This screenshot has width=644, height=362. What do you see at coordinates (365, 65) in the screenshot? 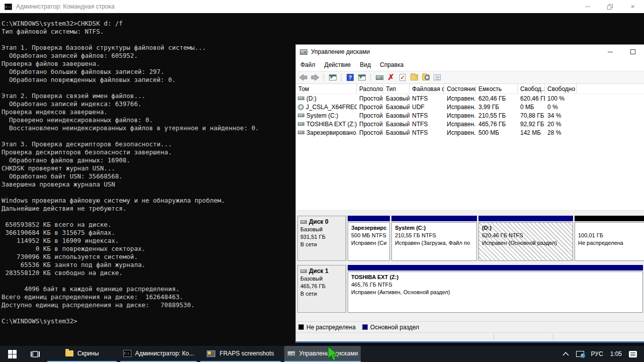
I see `menu-view: Вид` at bounding box center [365, 65].